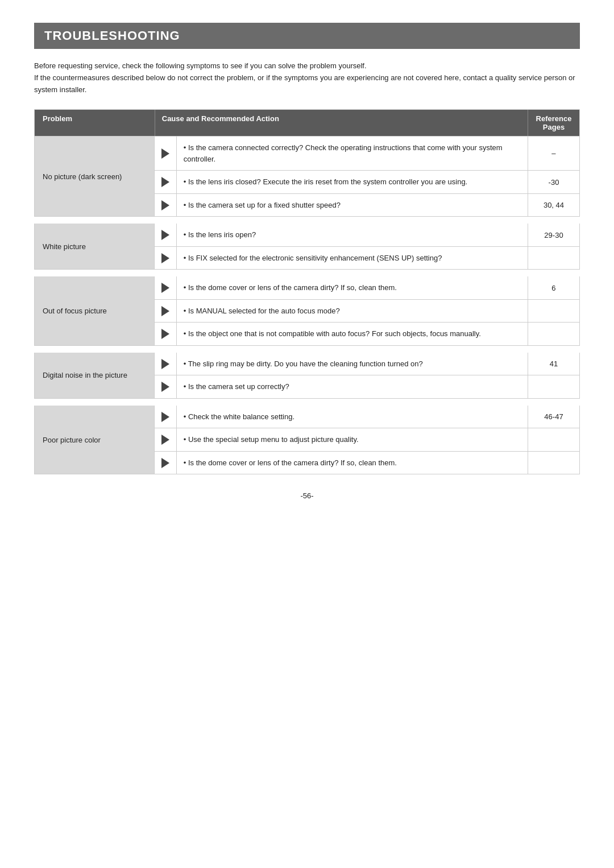 This screenshot has width=614, height=868. Describe the element at coordinates (367, 418) in the screenshot. I see `table-row: • Check the white balance setting.46-47` at that location.